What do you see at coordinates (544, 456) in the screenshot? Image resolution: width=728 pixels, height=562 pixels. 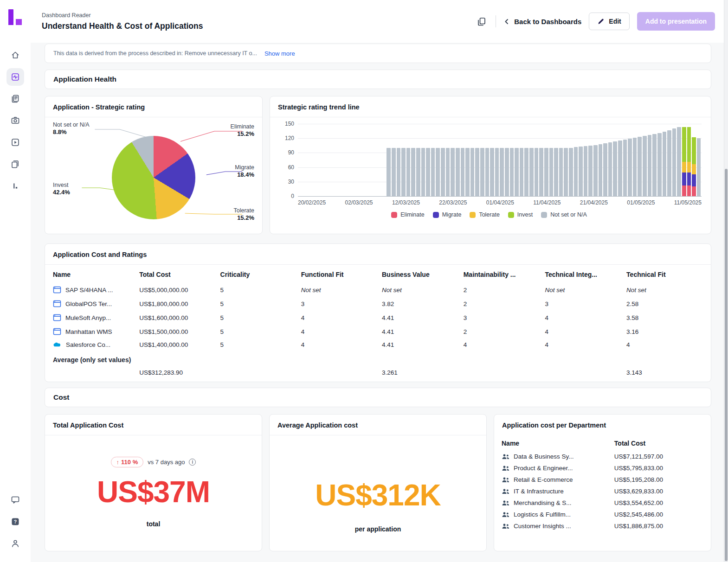 I see `department-name: Data & Business Sy...` at bounding box center [544, 456].